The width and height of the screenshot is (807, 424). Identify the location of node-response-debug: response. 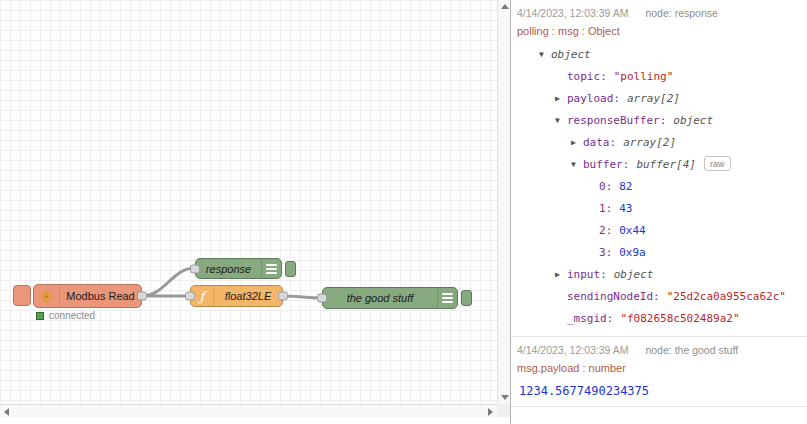
(238, 268).